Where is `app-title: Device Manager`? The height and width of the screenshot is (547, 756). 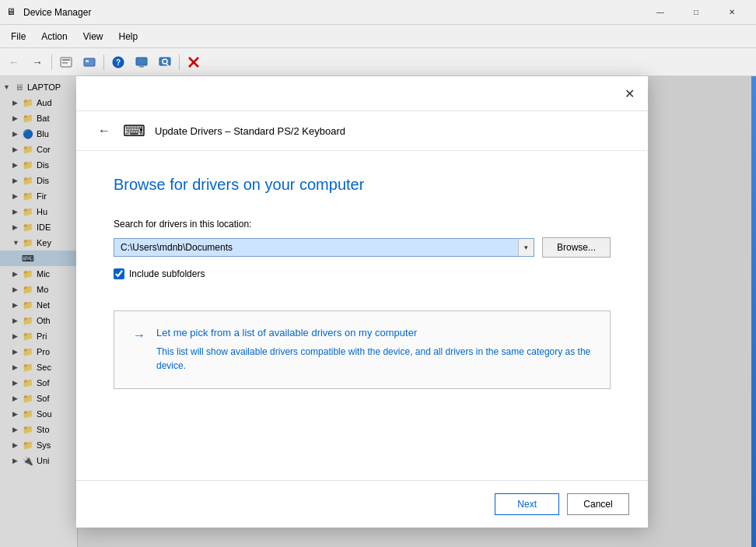 app-title: Device Manager is located at coordinates (333, 12).